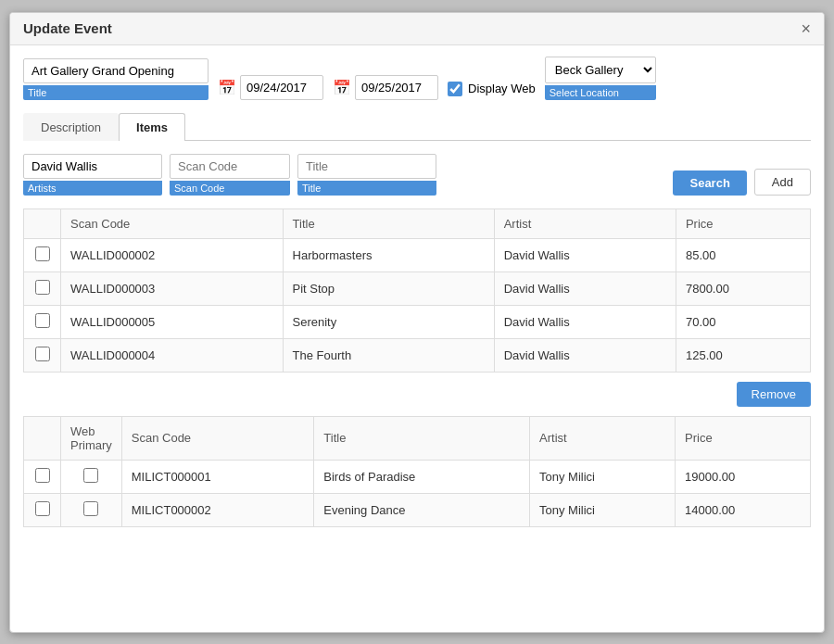  I want to click on location-select: Beck Gallery Main Hall East Wing, so click(600, 70).